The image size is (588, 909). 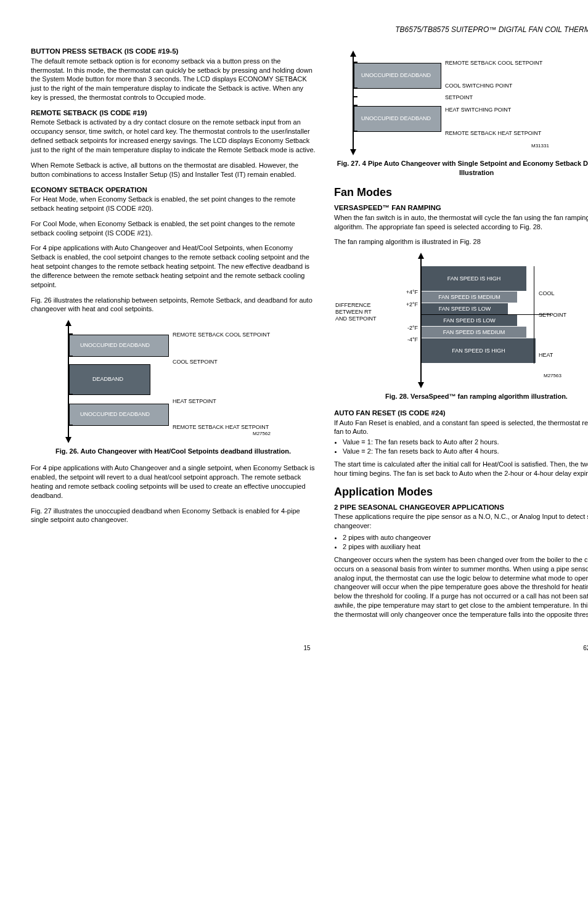 I want to click on band-heat-low: FAN SPEED IS LOW, so click(x=470, y=320).